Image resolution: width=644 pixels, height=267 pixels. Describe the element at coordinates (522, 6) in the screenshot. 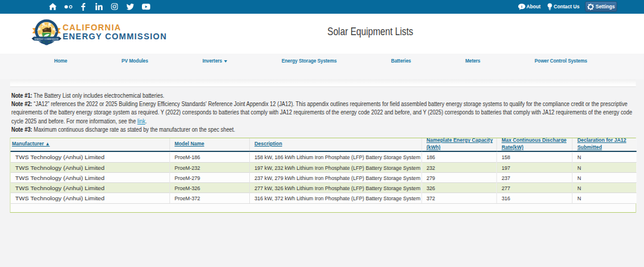

I see `svg-text: i` at that location.